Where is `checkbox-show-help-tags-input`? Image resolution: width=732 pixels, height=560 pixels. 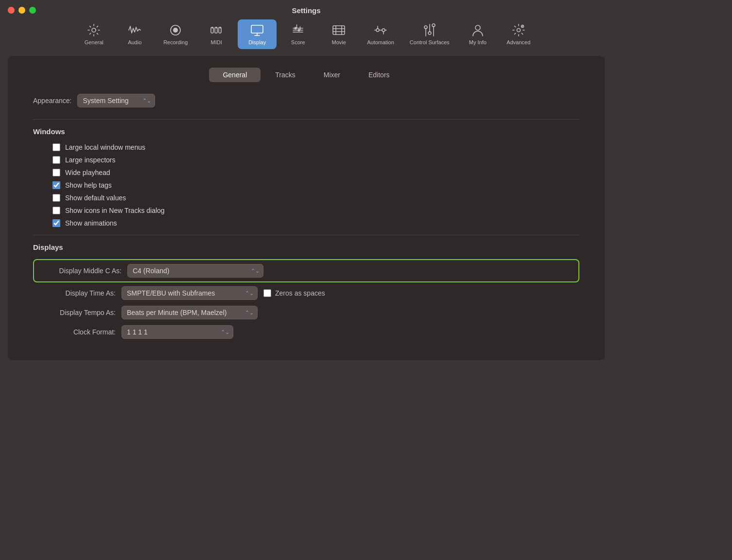 checkbox-show-help-tags-input is located at coordinates (56, 185).